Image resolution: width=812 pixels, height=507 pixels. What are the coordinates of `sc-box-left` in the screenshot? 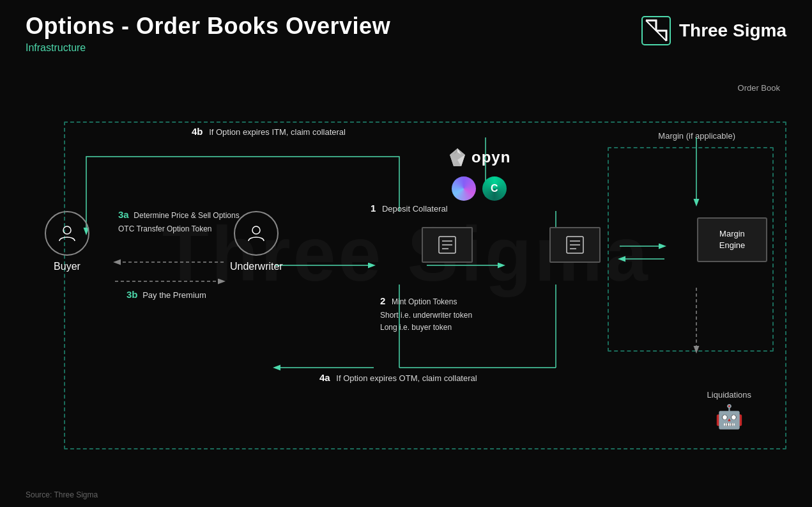 It's located at (447, 245).